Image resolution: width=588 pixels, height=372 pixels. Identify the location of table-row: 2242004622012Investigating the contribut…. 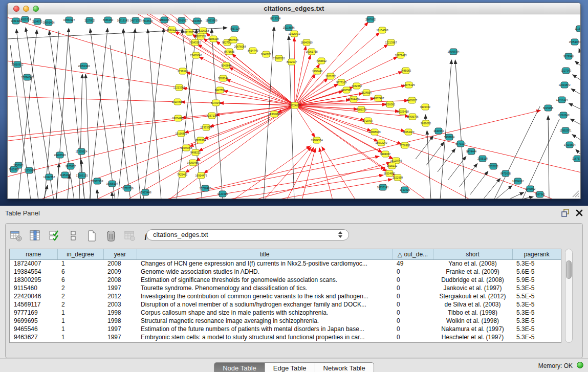
(286, 296).